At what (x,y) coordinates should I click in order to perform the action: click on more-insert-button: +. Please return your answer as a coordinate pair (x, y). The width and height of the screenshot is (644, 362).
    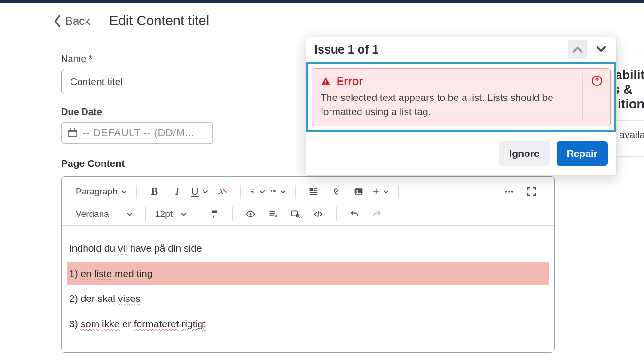
    Looking at the image, I should click on (381, 192).